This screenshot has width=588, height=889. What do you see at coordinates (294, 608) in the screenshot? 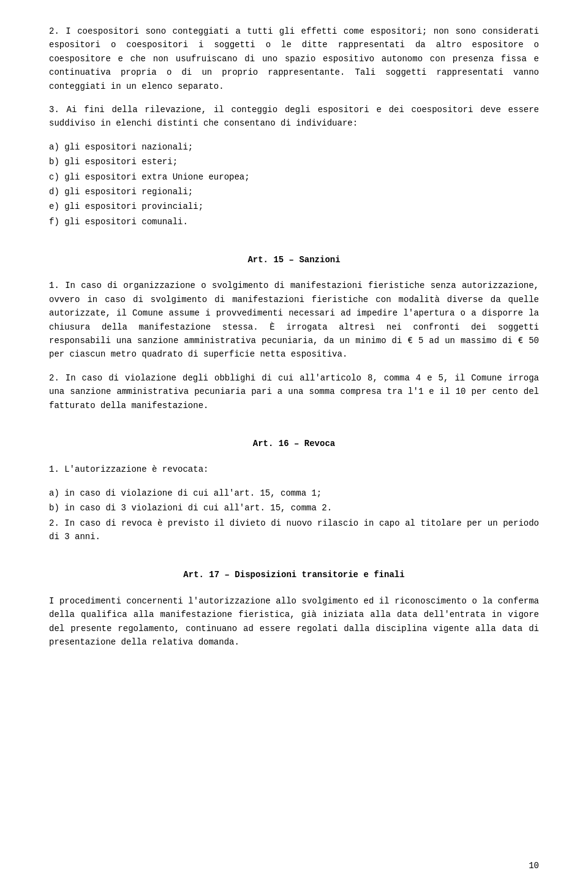
I see `article-17: Art. 17 – Disposizioni transitorie e fin…` at bounding box center [294, 608].